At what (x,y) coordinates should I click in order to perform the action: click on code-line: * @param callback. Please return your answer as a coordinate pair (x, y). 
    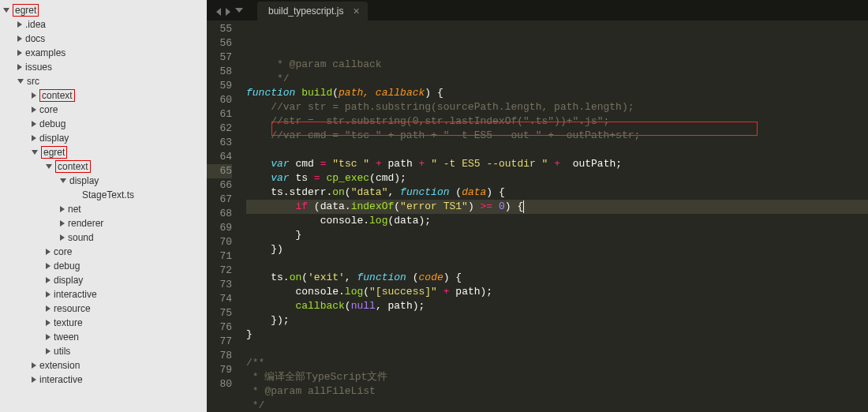
    Looking at the image, I should click on (557, 65).